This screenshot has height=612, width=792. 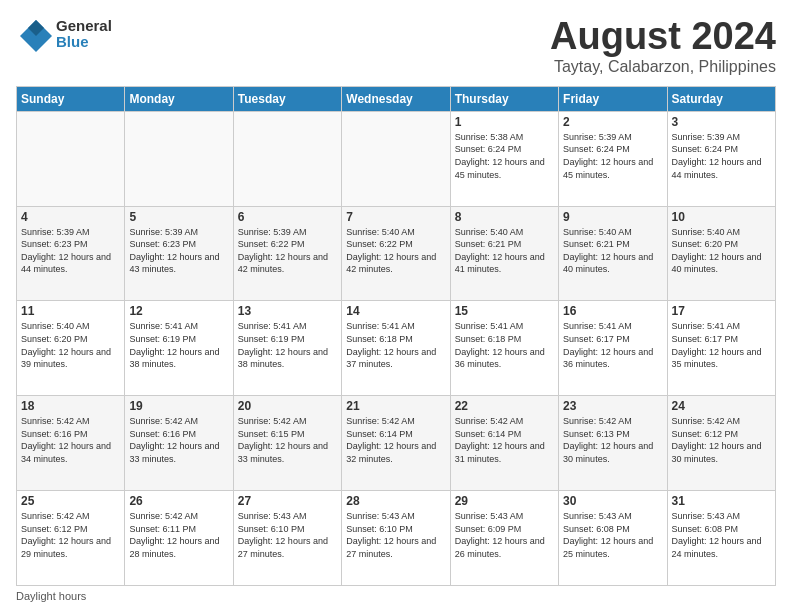 I want to click on table-row: 4Sunrise: 5:39 AMSunset: 6:23 PMDaylight…, so click(x=71, y=254).